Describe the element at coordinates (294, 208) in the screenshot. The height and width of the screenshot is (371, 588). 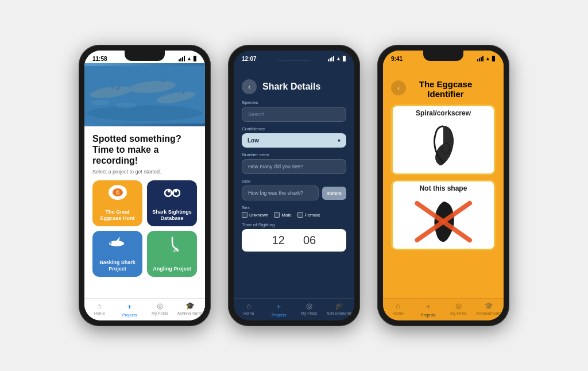
I see `sex-label: Sex` at that location.